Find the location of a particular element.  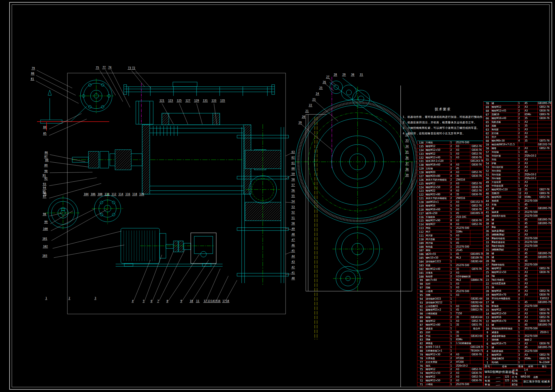

part-row-89: 89销轴235GB343-64 is located at coordinates (450, 318).